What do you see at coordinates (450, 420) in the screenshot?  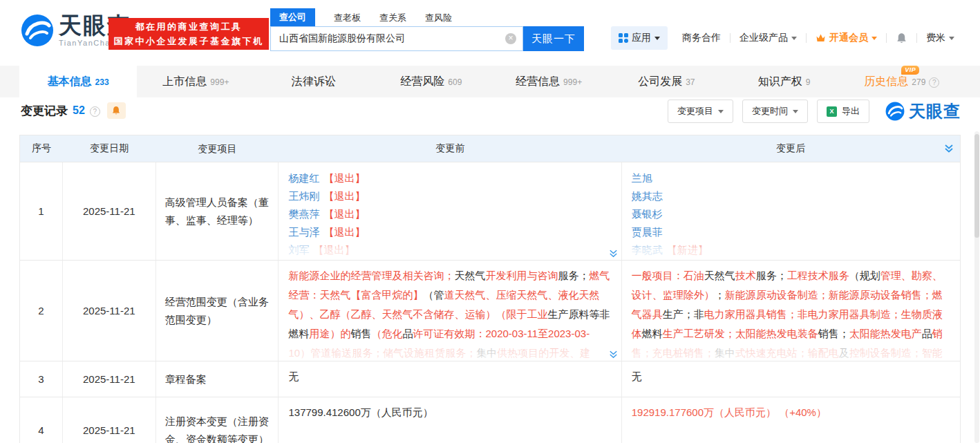 I see `change-before-cell: 137799.412600万（人民币元）` at bounding box center [450, 420].